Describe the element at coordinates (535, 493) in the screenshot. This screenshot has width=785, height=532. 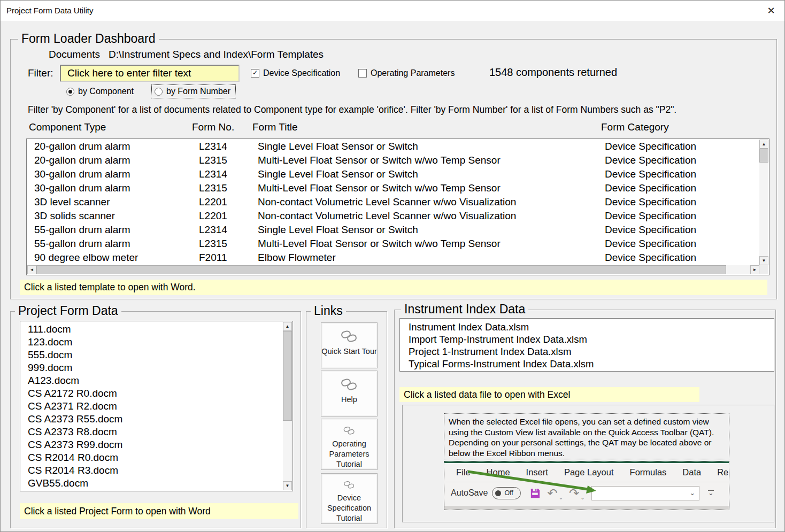
I see `save-icon` at that location.